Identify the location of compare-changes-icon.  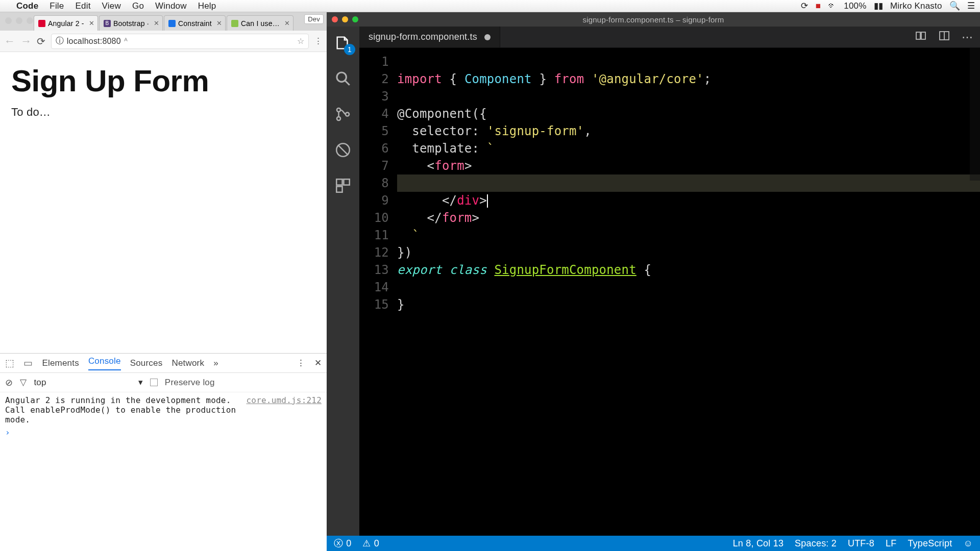
(921, 37).